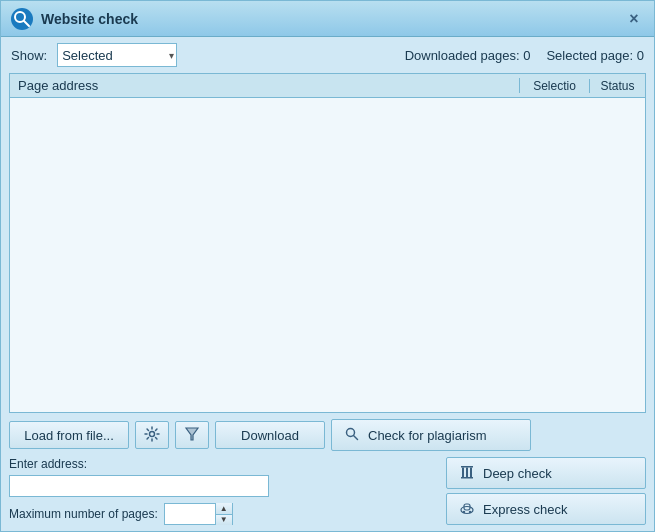 Image resolution: width=655 pixels, height=532 pixels. What do you see at coordinates (328, 19) in the screenshot?
I see `title-bar: Website check ×` at bounding box center [328, 19].